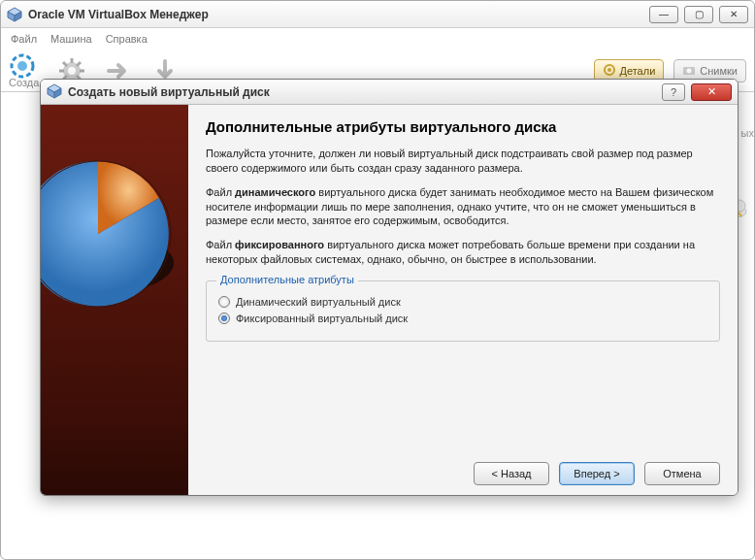 The width and height of the screenshot is (755, 560). What do you see at coordinates (609, 71) in the screenshot?
I see `details-icon` at bounding box center [609, 71].